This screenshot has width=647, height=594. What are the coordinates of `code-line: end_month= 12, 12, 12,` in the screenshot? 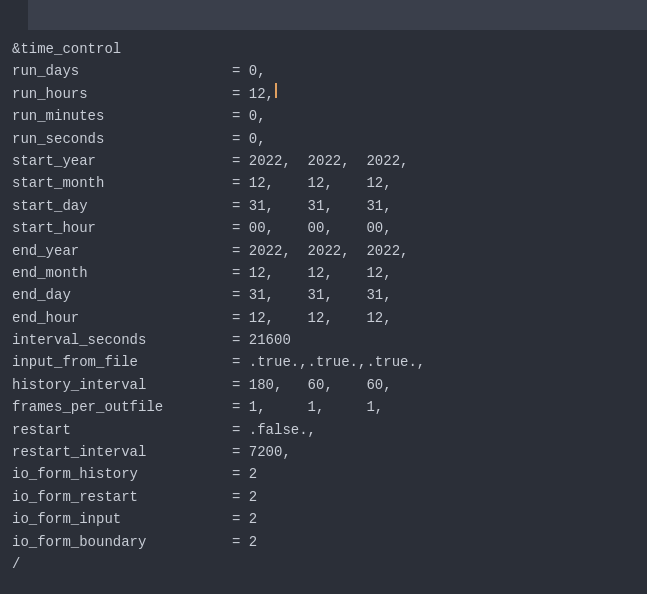 It's located at (324, 273).